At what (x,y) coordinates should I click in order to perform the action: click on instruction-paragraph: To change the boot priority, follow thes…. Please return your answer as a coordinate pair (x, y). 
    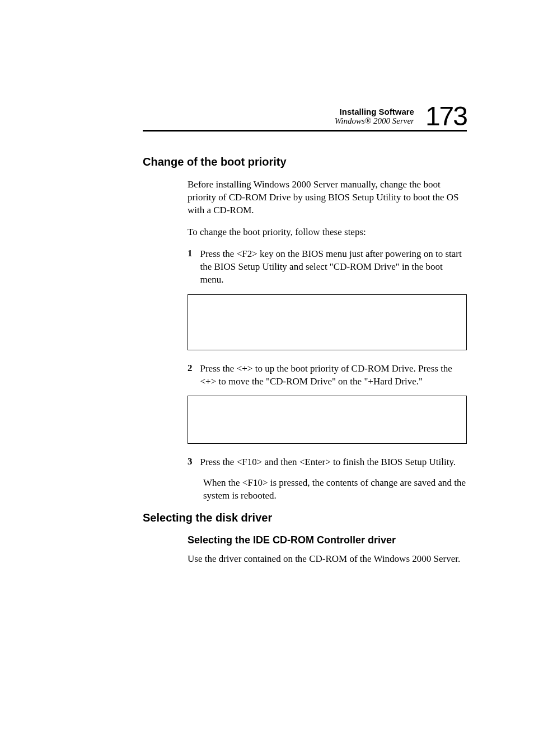
    Looking at the image, I should click on (327, 233).